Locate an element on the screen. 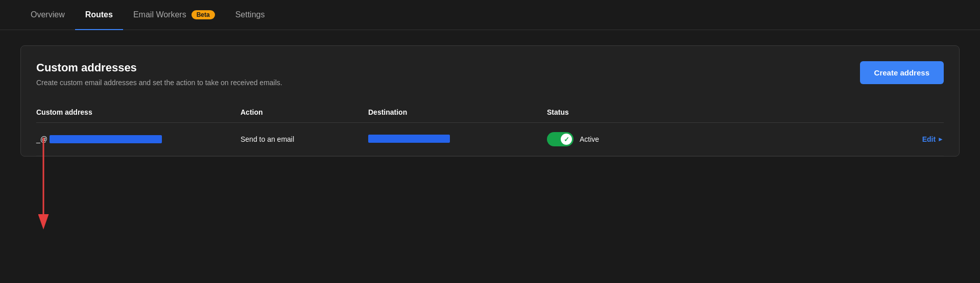 The image size is (980, 283). edit-link: Edit ► is located at coordinates (822, 139).